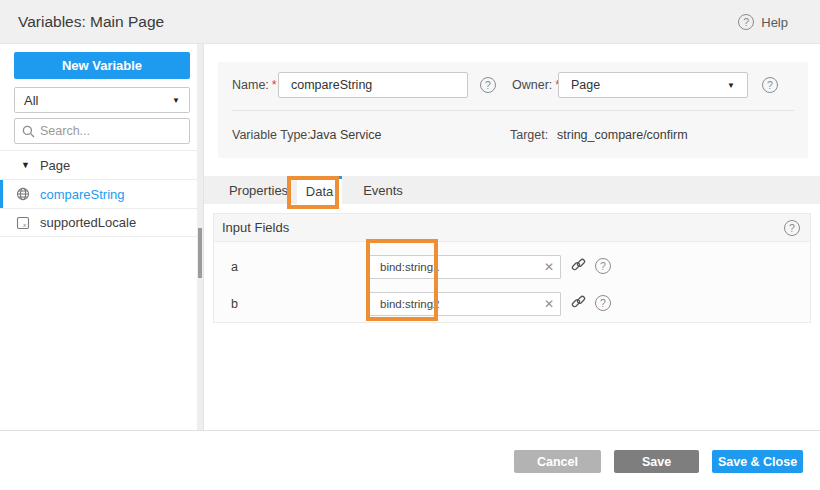  I want to click on owner-help-icon: ?, so click(770, 85).